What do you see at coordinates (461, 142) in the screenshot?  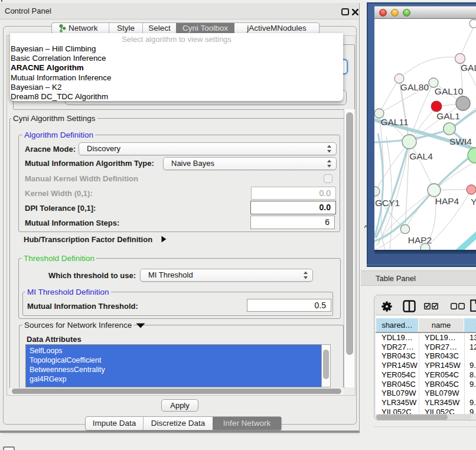 I see `svg-text: SWI4` at bounding box center [461, 142].